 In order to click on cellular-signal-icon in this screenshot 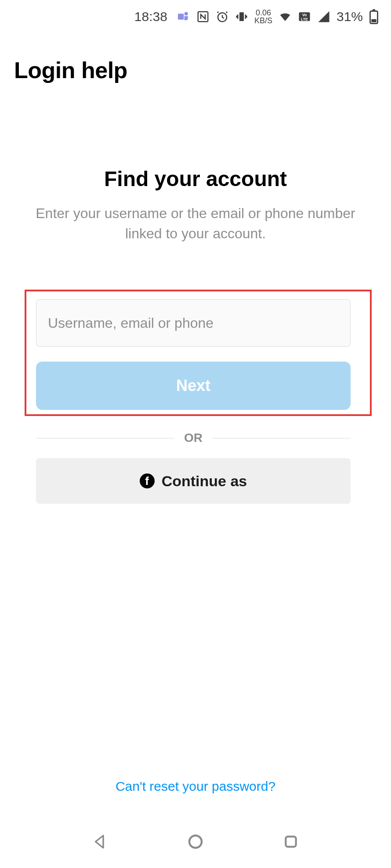, I will do `click(324, 17)`.